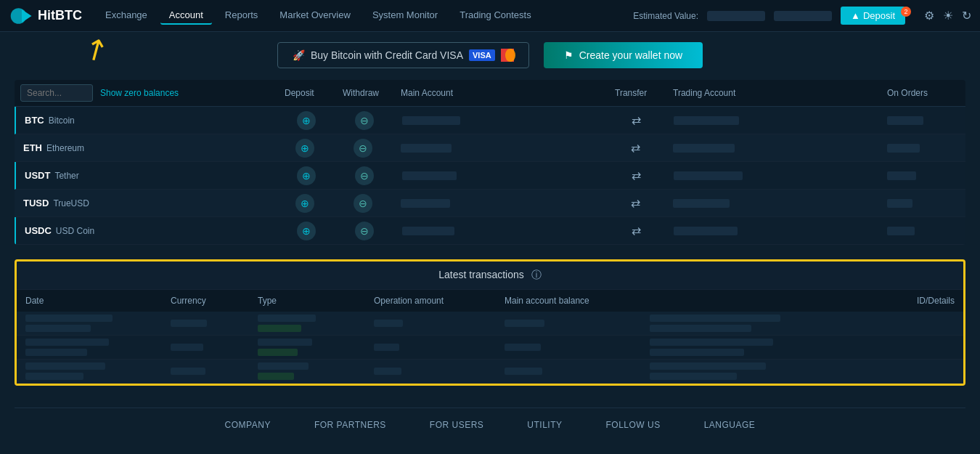  Describe the element at coordinates (536, 275) in the screenshot. I see `info-icon: ⓘ` at that location.